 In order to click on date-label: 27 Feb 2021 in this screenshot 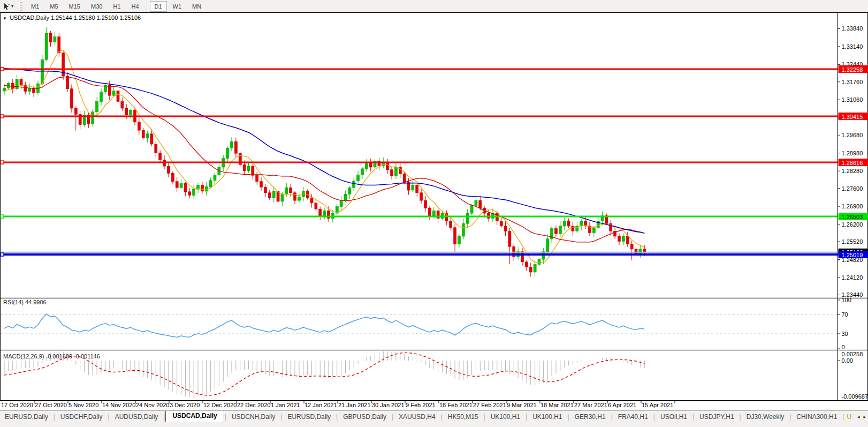, I will do `click(490, 405)`.